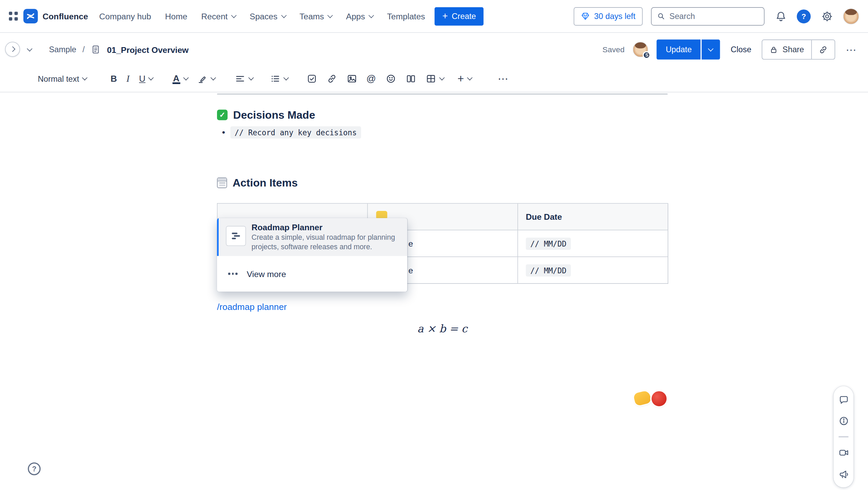 The image size is (868, 490). What do you see at coordinates (119, 50) in the screenshot?
I see `breadcrumb: Sample / 01_Project Overview` at bounding box center [119, 50].